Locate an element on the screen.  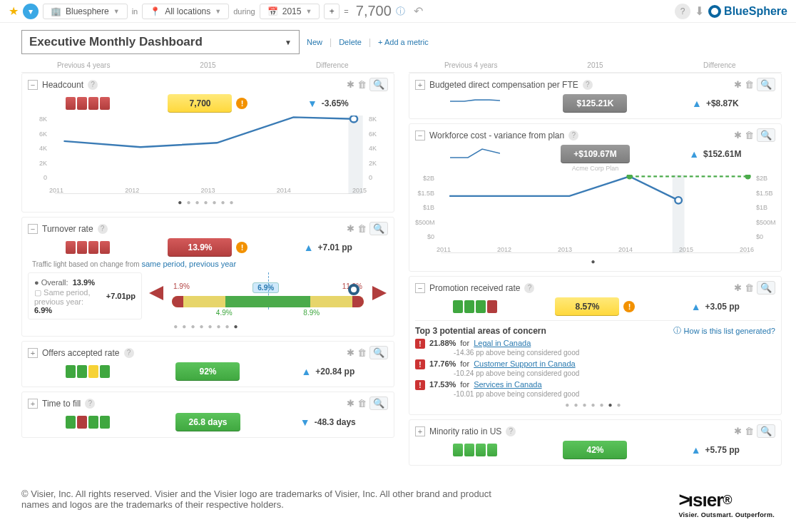
card-timefill: + Time to fill ? ✱🗑🔍 26.8 days ▼-48.3 da… is located at coordinates (208, 415).